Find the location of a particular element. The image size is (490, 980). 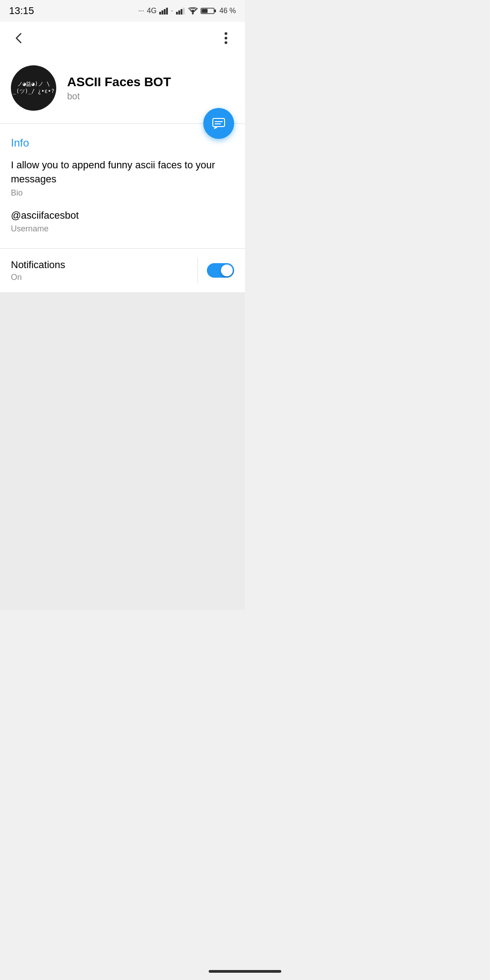

battery-percent: 46 % is located at coordinates (228, 11).